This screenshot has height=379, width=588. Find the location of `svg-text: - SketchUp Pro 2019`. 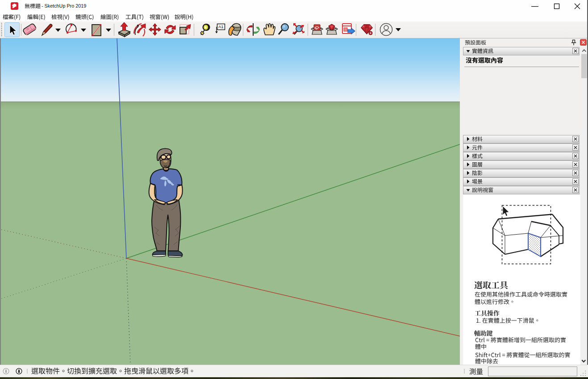

svg-text: - SketchUp Pro 2019 is located at coordinates (64, 6).